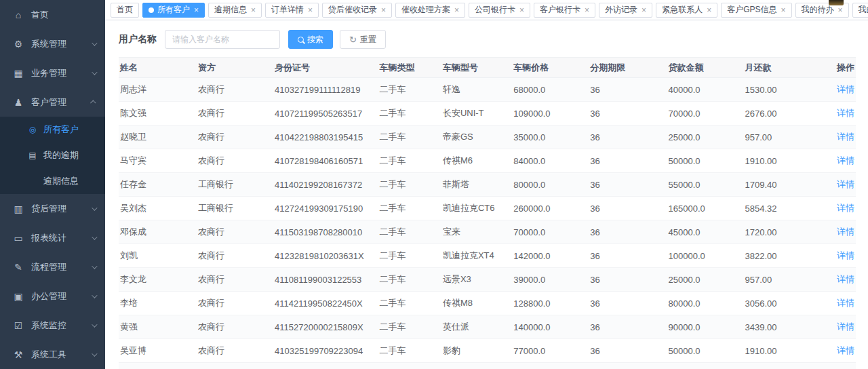 The width and height of the screenshot is (868, 369). I want to click on sidebar-subitem-2: 逾期信息, so click(53, 181).